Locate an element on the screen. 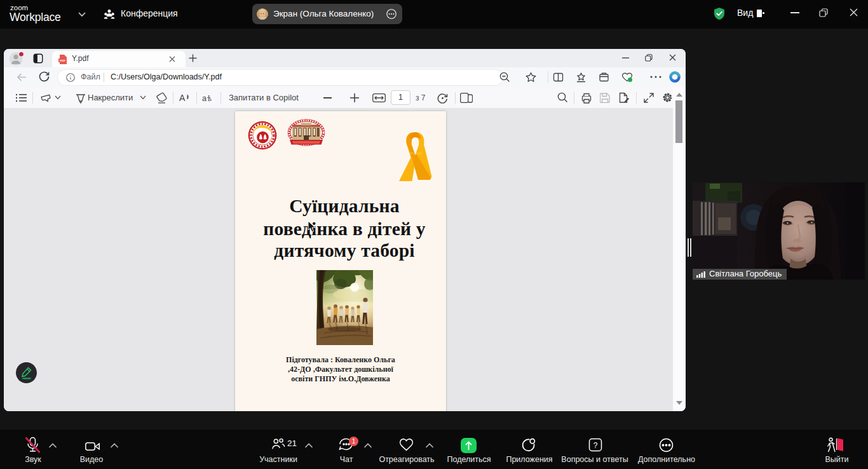 This screenshot has height=469, width=868. svg-text: A is located at coordinates (182, 98).